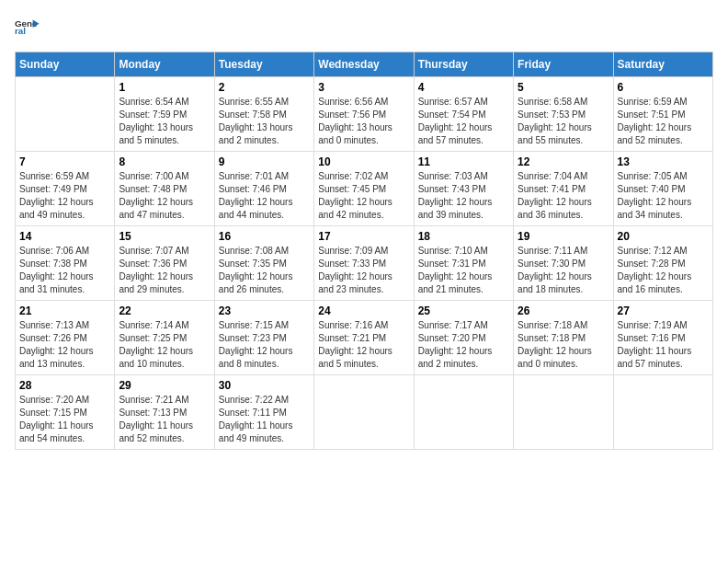 This screenshot has width=728, height=563. Describe the element at coordinates (64, 345) in the screenshot. I see `day-info: Sunrise: 7:13 AM Sunset: 7:26 PM Dayligh…` at that location.